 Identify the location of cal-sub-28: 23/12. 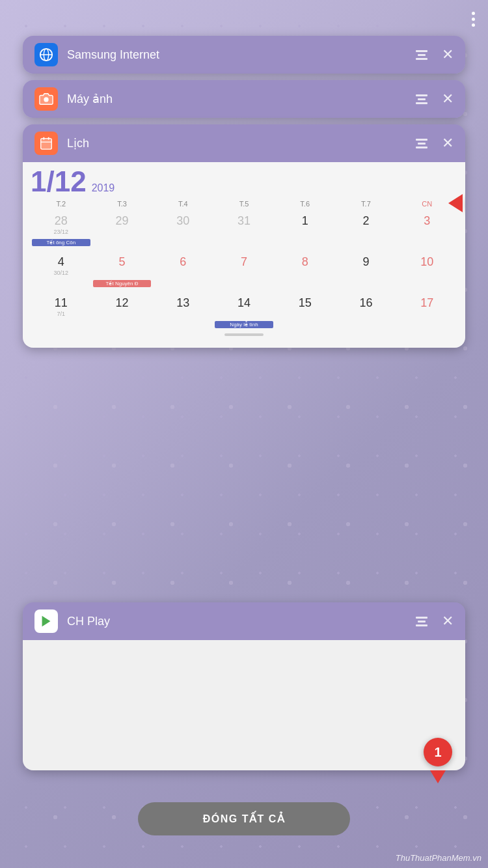
(61, 232).